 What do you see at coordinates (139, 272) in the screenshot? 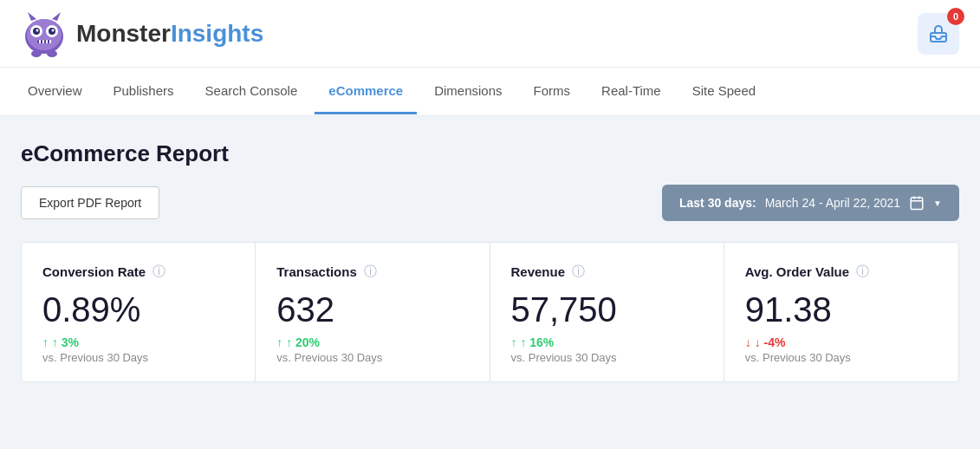
I see `stat-header-conversion: Conversion Rate ⓘ` at bounding box center [139, 272].